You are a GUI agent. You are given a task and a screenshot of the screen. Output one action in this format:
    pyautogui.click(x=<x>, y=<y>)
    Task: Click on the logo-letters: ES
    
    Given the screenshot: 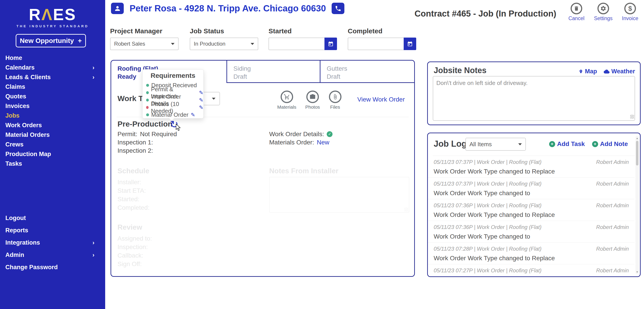 What is the action you would take?
    pyautogui.click(x=64, y=14)
    